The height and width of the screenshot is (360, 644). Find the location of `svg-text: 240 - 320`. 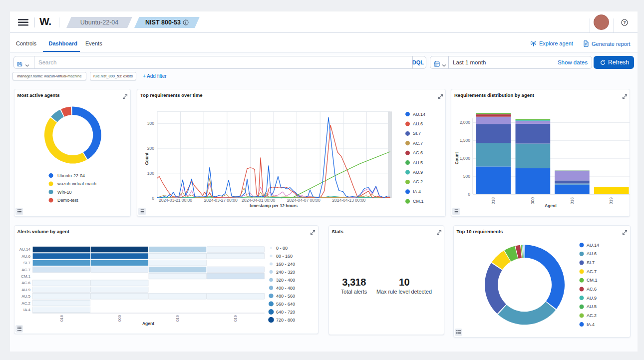

svg-text: 240 - 320 is located at coordinates (286, 272).